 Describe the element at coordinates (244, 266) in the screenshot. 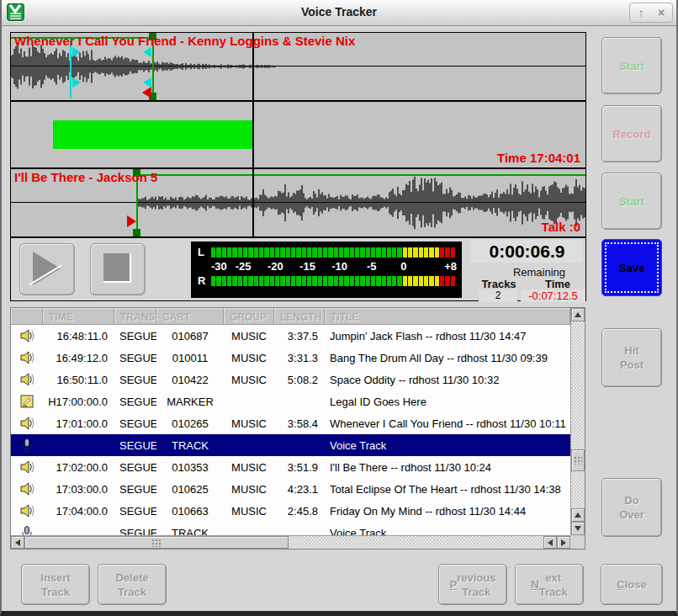

I see `meter-tick-label: -25` at that location.